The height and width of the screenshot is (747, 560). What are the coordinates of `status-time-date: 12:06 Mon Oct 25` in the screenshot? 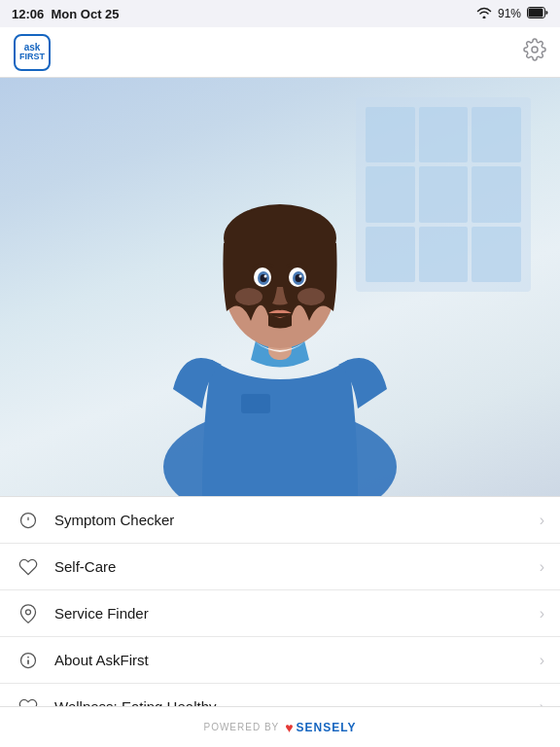 It's located at (66, 14).